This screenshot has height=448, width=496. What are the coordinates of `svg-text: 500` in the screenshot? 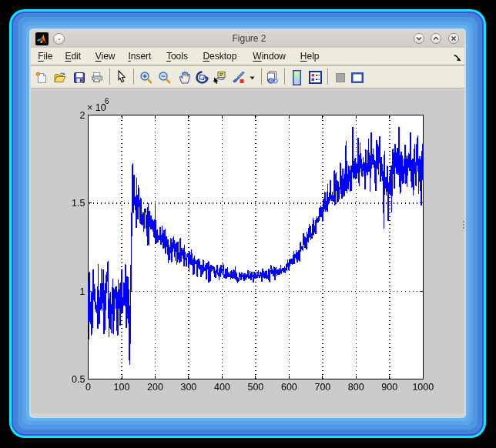 It's located at (256, 387).